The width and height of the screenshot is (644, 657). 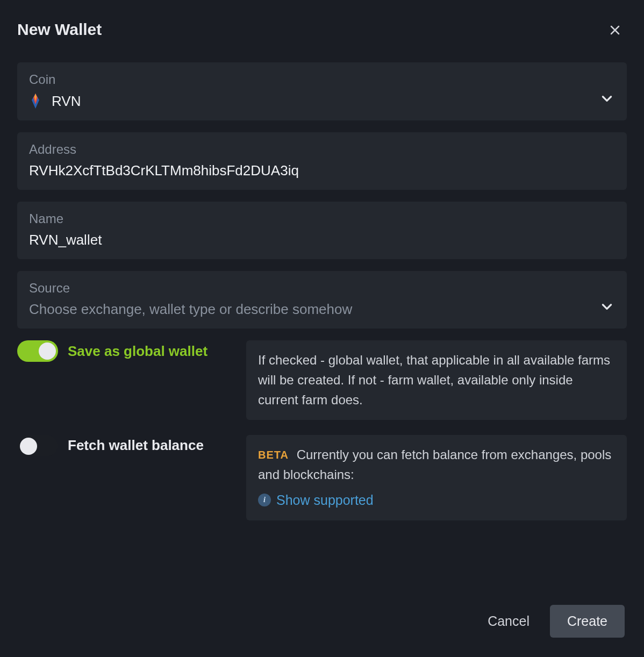 I want to click on fetch-balance-info-text: Currently you can fetch balance from exc…, so click(x=434, y=465).